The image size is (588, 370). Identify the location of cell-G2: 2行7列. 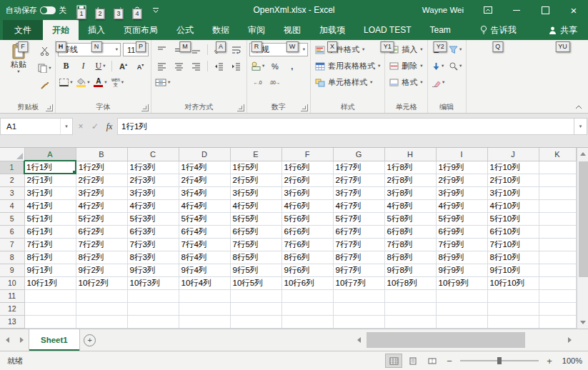
(359, 180).